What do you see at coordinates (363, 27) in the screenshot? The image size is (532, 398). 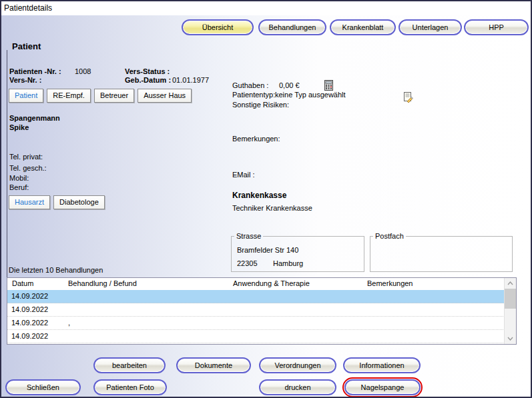 I see `tab-krankenblatt-label: Krankenblatt` at bounding box center [363, 27].